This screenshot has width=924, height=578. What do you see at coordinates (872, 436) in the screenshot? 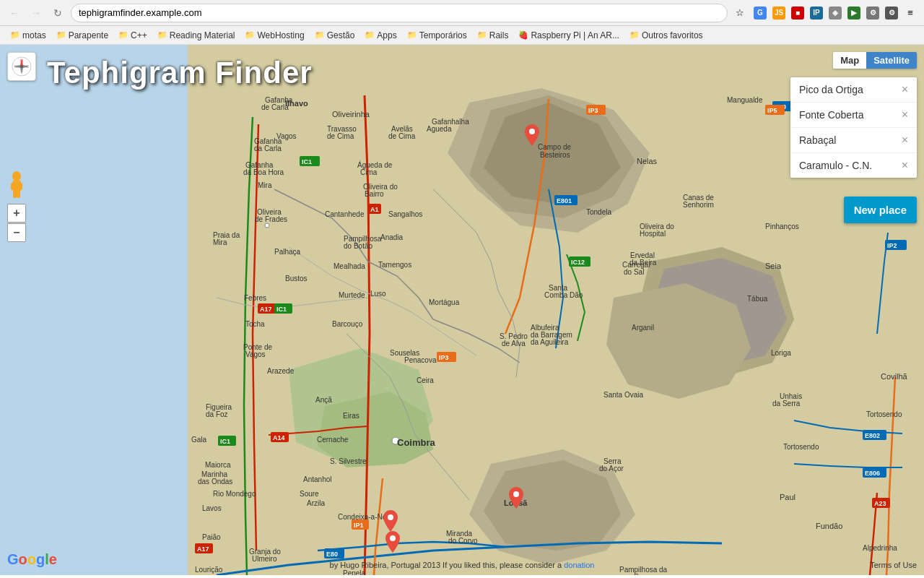
I see `svg-text: E802` at bounding box center [872, 436].